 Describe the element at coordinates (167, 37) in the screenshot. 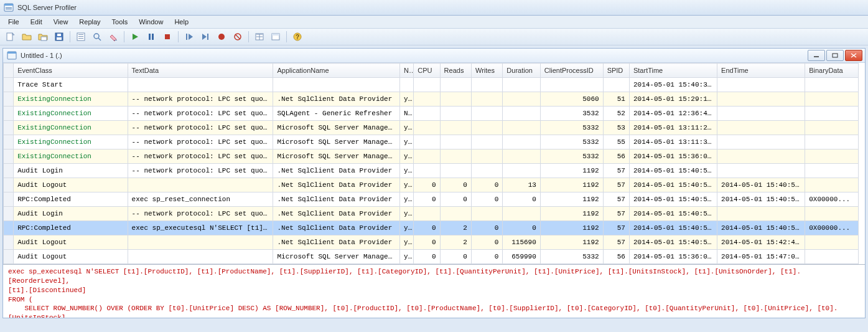

I see `stop-icon` at that location.